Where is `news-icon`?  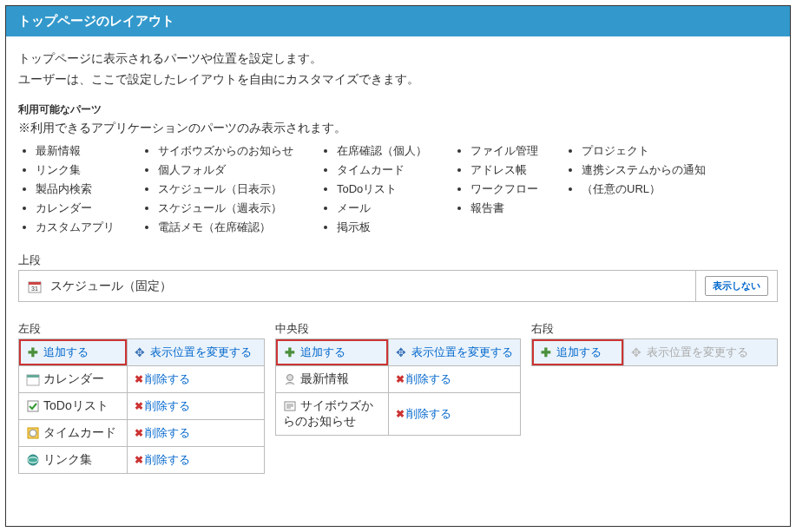 news-icon is located at coordinates (290, 406).